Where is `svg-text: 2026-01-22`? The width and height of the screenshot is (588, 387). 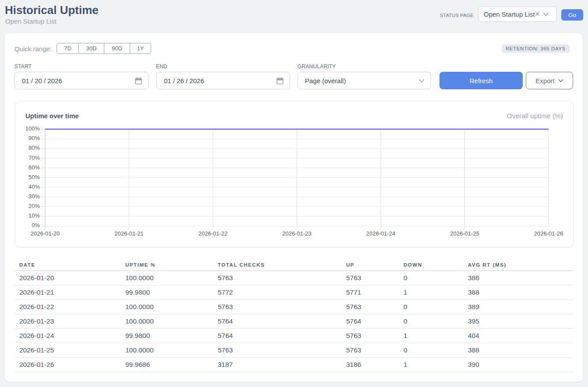
svg-text: 2026-01-22 is located at coordinates (213, 234).